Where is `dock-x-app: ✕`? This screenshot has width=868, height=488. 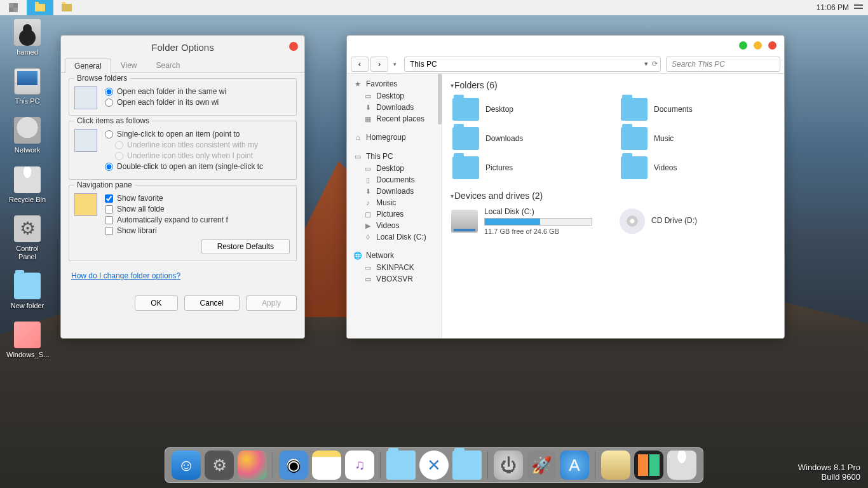 dock-x-app: ✕ is located at coordinates (434, 465).